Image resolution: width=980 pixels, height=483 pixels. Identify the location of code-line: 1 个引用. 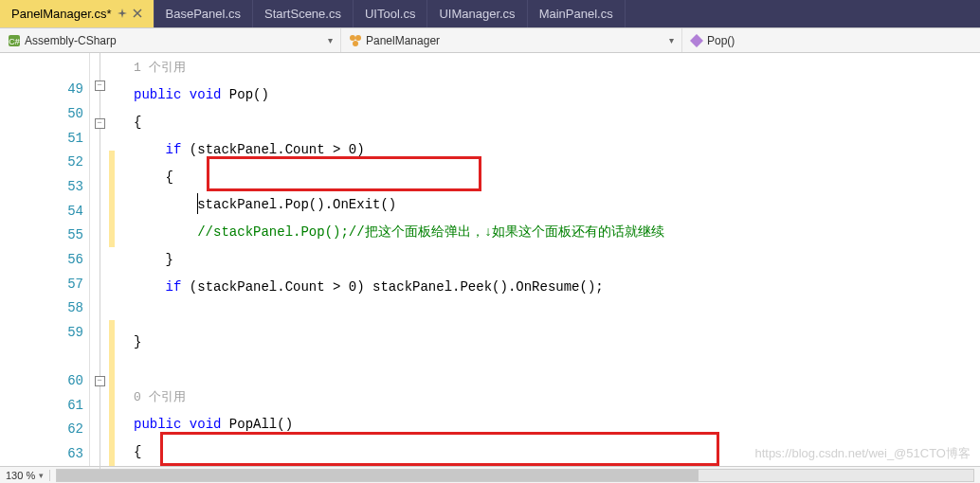
(548, 66).